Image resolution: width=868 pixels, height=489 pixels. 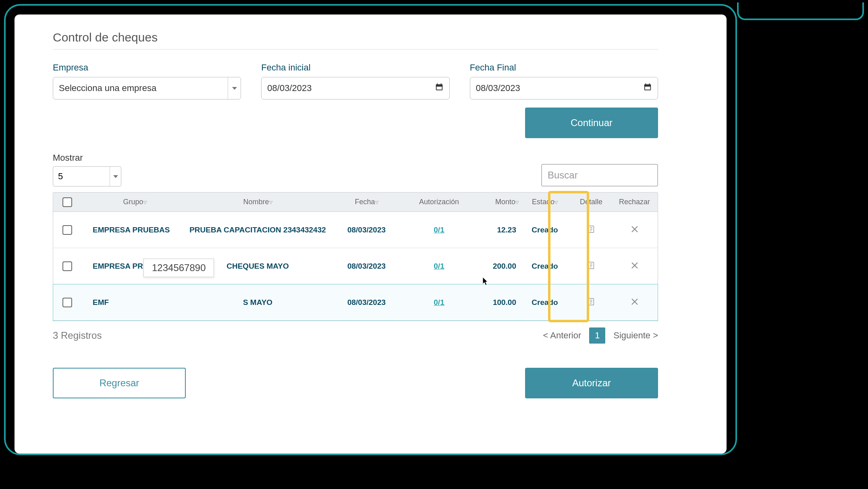 I want to click on header-rechazar: Rechazar, so click(x=634, y=202).